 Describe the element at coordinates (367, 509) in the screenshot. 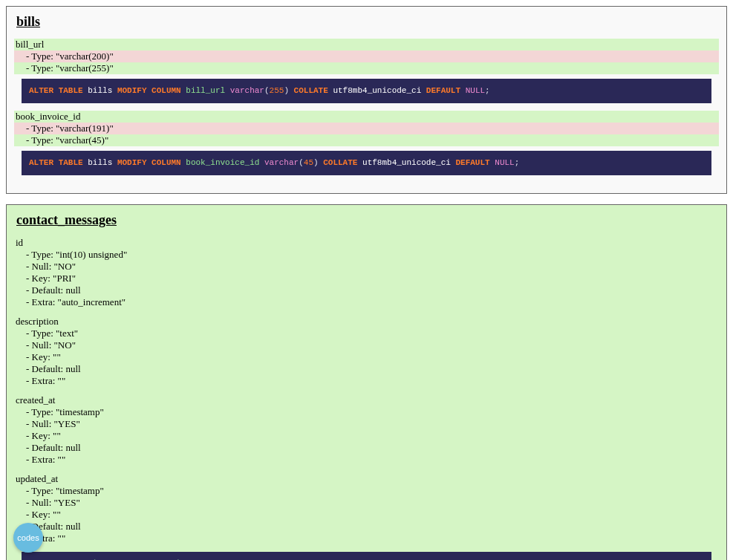

I see `column-block: updated_at - Type: "timestamp" - Null: "…` at that location.